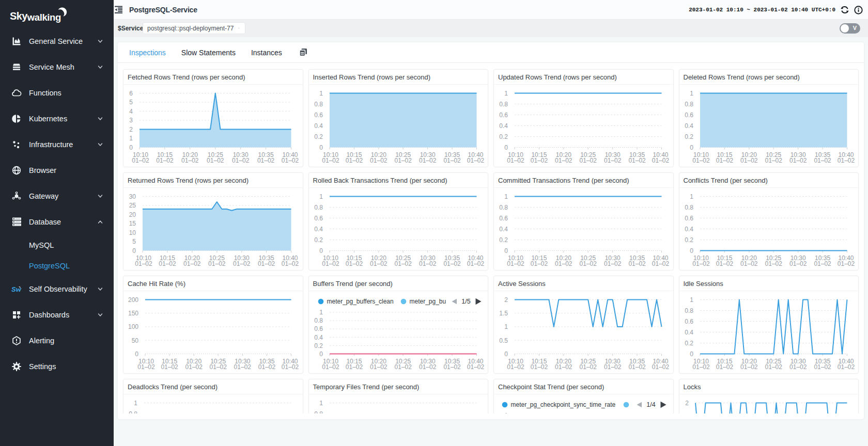 This screenshot has width=868, height=446. What do you see at coordinates (563, 405) in the screenshot?
I see `svg-text:meter_pg_checkpoint_sync_time_: meter_pg_checkpoint_sync_time_rate` at bounding box center [563, 405].